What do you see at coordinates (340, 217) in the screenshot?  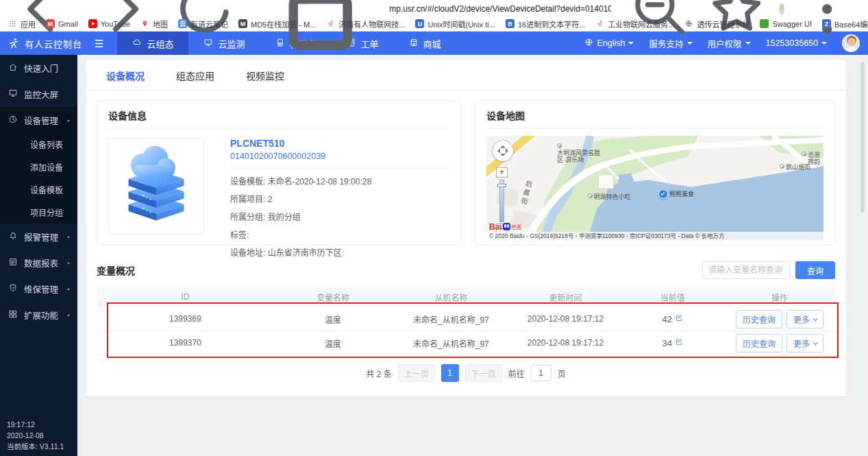 I see `device-field-所属分组: 所属分组: 我的分组` at bounding box center [340, 217].